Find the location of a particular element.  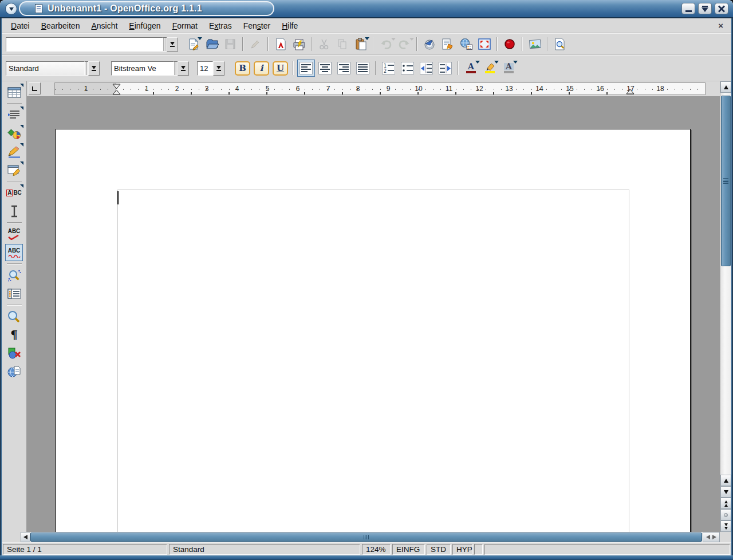

load-url-input is located at coordinates (85, 45).